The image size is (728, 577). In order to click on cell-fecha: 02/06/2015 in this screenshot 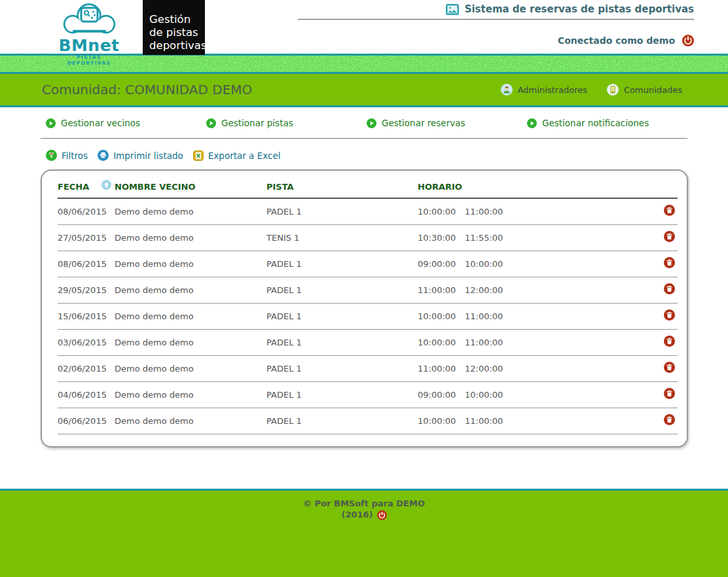, I will do `click(86, 369)`.